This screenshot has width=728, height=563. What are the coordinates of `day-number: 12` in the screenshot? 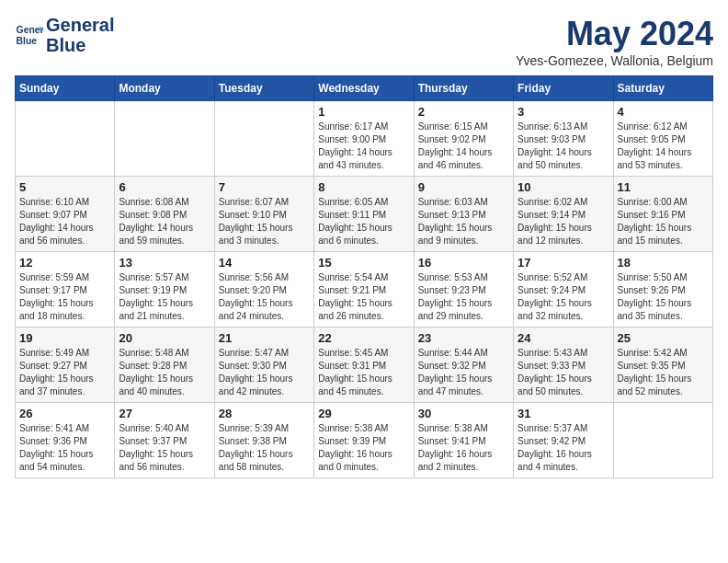 It's located at (64, 263).